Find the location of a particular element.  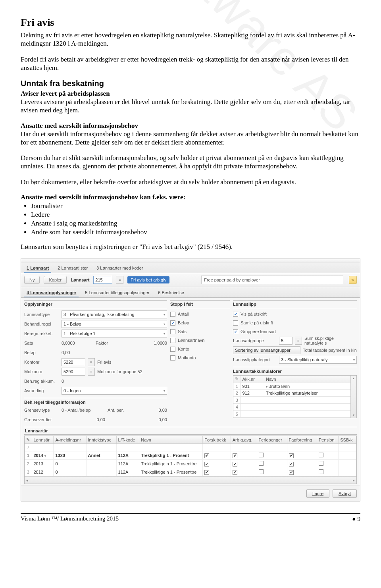

sub-tabs: 4 Lønnsartopplysninger 5 Lønnsarter till… is located at coordinates (190, 292).